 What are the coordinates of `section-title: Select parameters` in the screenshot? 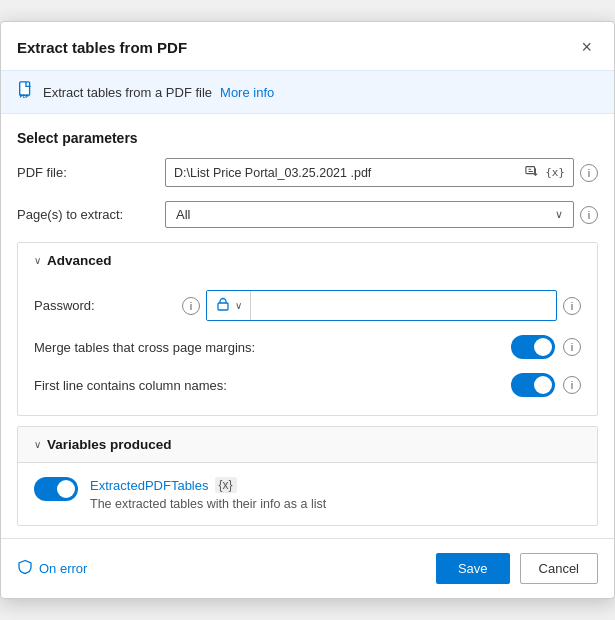 It's located at (308, 136).